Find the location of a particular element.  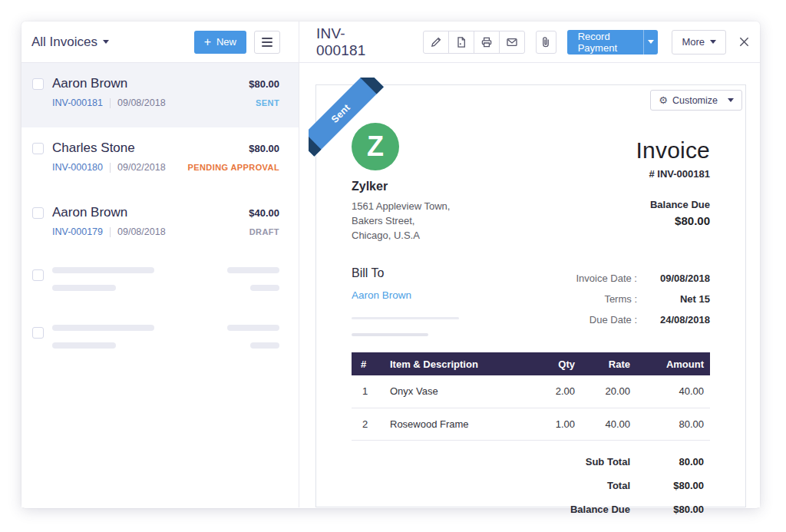

table-row: 1 Onyx Vase 2.00 20.00 40.00 is located at coordinates (531, 392).